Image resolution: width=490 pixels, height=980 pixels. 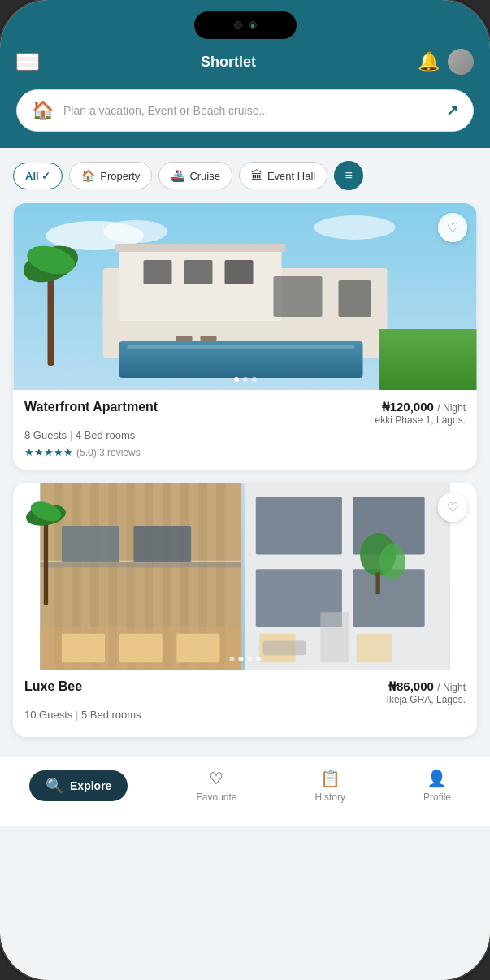 What do you see at coordinates (245, 436) in the screenshot?
I see `card-details-1: 8 Guests | 4 Bed rooms` at bounding box center [245, 436].